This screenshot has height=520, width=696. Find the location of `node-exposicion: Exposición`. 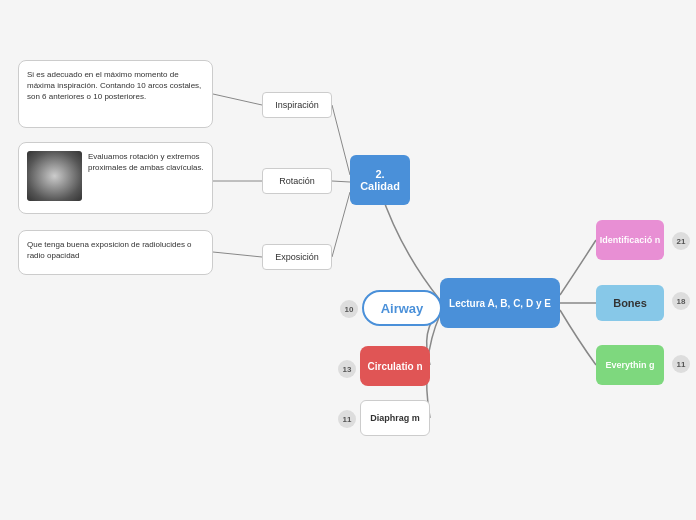

node-exposicion: Exposición is located at coordinates (297, 257).